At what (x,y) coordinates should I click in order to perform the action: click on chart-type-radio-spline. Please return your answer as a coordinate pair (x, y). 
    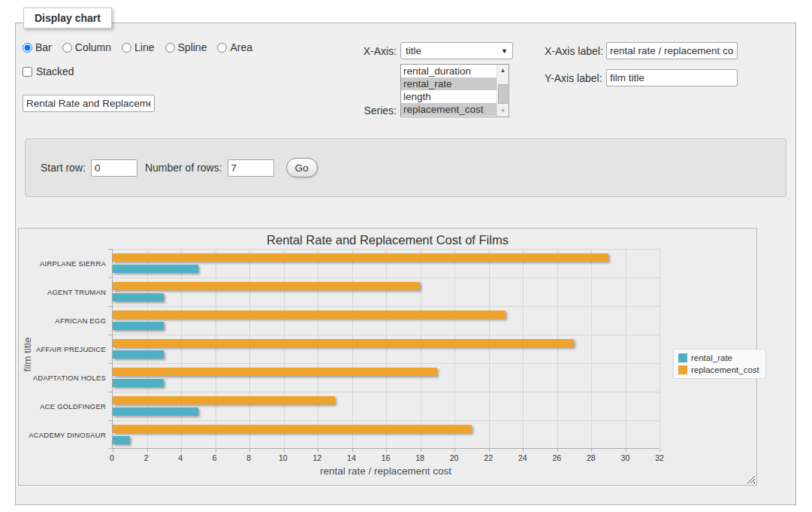
    Looking at the image, I should click on (170, 48).